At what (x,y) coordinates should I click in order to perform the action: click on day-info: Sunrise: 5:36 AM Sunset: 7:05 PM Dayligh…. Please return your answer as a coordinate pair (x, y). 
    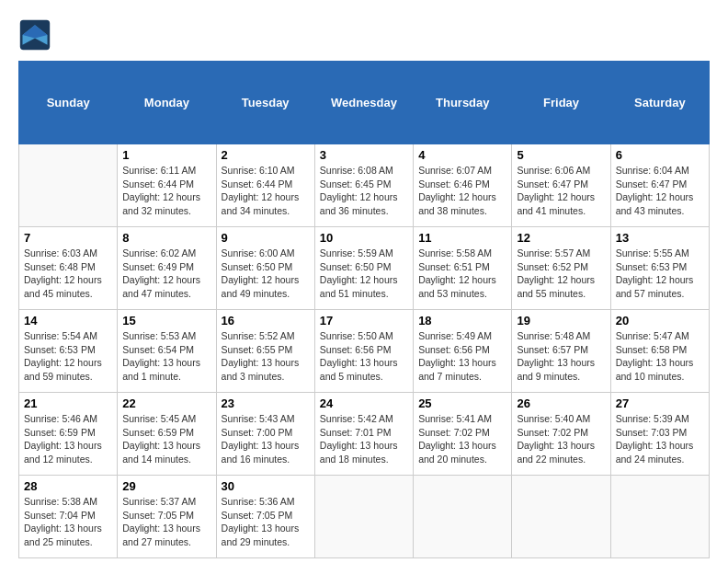
    Looking at the image, I should click on (266, 523).